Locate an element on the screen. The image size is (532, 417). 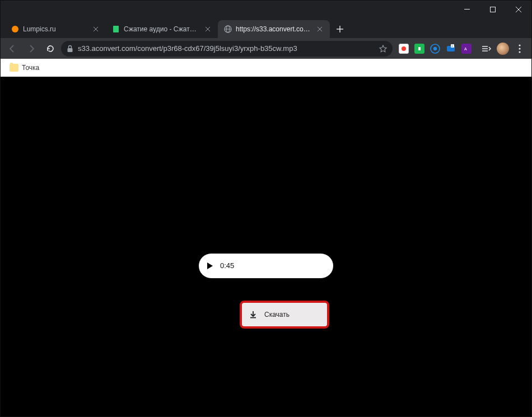
play-icon is located at coordinates (210, 266).